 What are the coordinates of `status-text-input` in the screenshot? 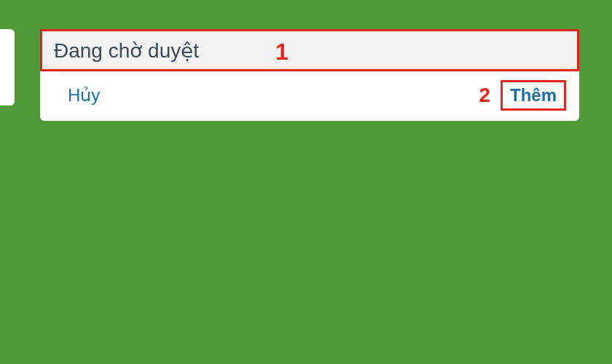 It's located at (310, 50).